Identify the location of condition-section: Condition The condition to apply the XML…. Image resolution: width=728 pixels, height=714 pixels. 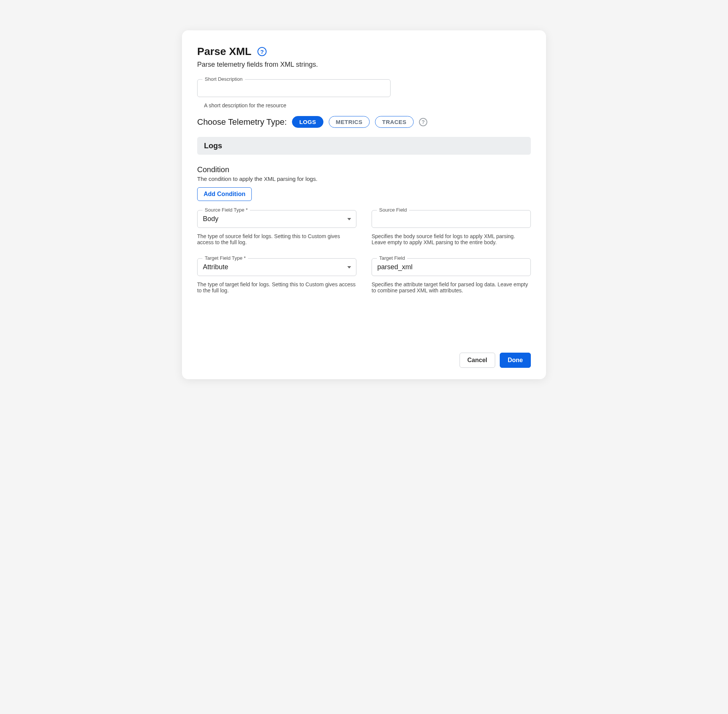
(364, 188).